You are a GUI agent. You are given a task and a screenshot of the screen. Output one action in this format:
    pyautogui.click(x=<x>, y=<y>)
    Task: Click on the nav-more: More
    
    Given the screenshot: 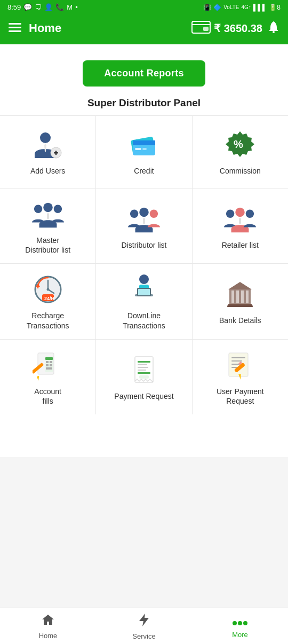 What is the action you would take?
    pyautogui.click(x=240, y=626)
    